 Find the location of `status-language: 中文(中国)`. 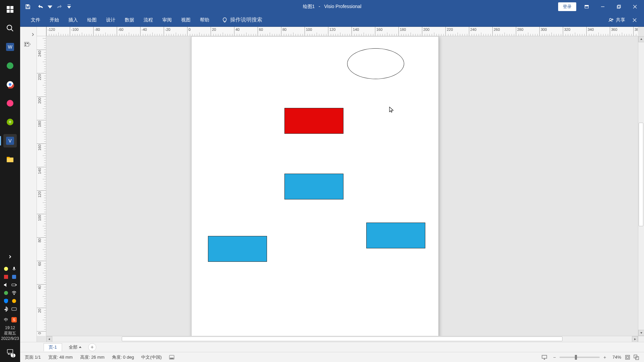

status-language: 中文(中国) is located at coordinates (152, 357).